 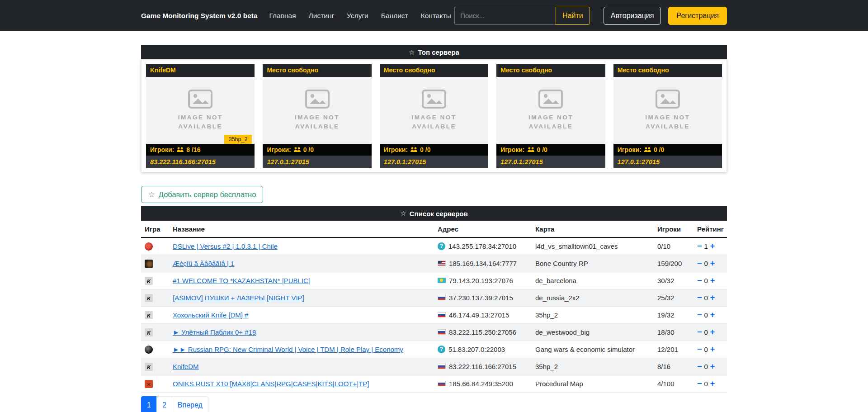 I want to click on col-rating: Рейтинг, so click(x=710, y=229).